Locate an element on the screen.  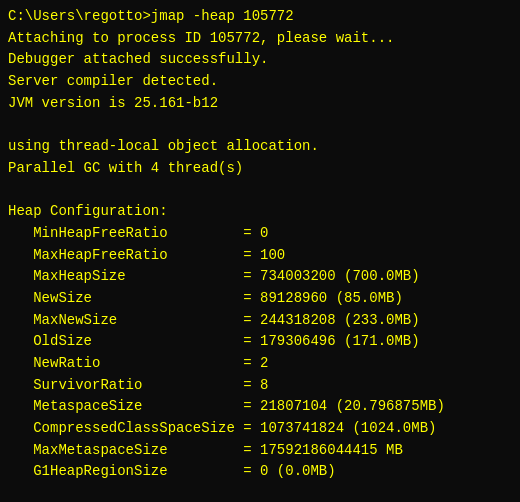
terminal-line-7: Parallel GC with 4 thread(s) is located at coordinates (260, 169).